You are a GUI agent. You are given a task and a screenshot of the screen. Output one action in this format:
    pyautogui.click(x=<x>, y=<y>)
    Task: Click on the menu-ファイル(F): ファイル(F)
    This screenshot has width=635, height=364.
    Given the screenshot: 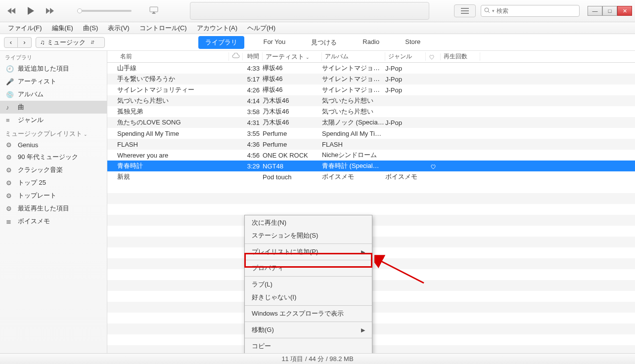 What is the action you would take?
    pyautogui.click(x=25, y=28)
    